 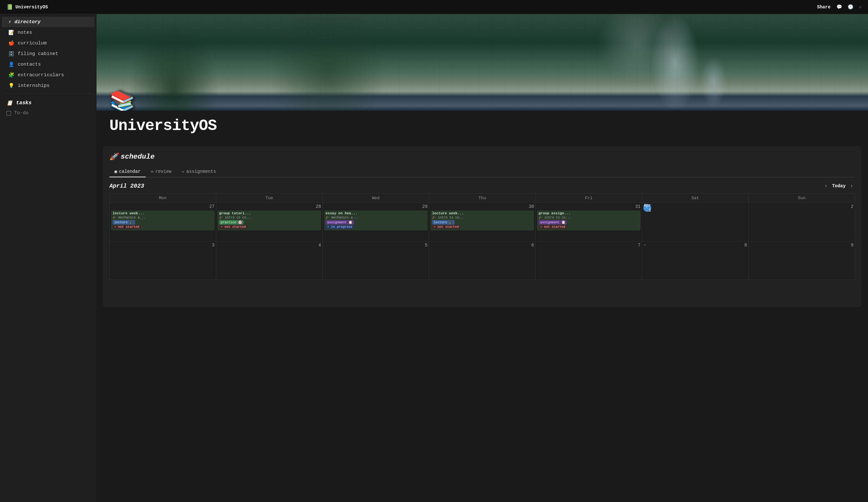 What do you see at coordinates (161, 172) in the screenshot?
I see `tab-review: ∞ review` at bounding box center [161, 172].